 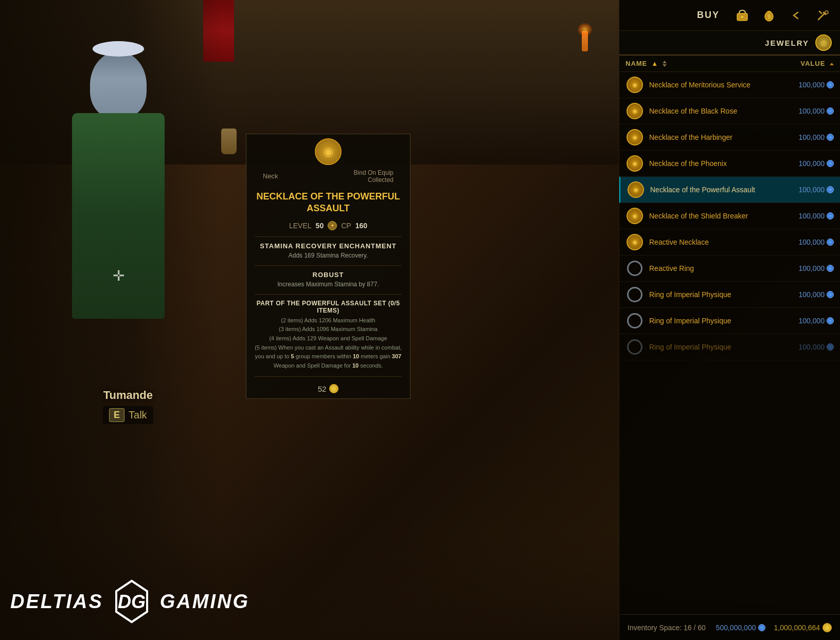 What do you see at coordinates (361, 226) in the screenshot?
I see `cp-value: 160` at bounding box center [361, 226].